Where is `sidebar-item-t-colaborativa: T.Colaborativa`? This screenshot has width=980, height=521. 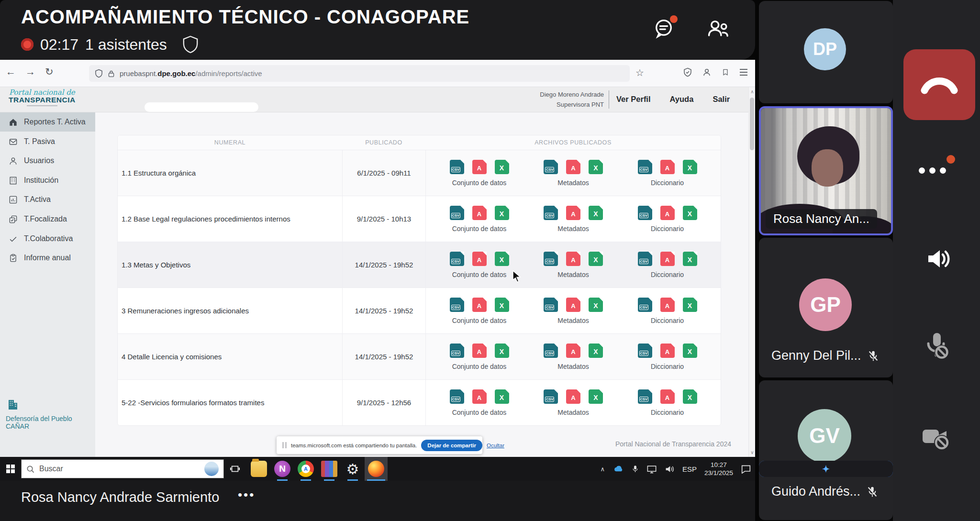
sidebar-item-t-colaborativa: T.Colaborativa is located at coordinates (48, 239).